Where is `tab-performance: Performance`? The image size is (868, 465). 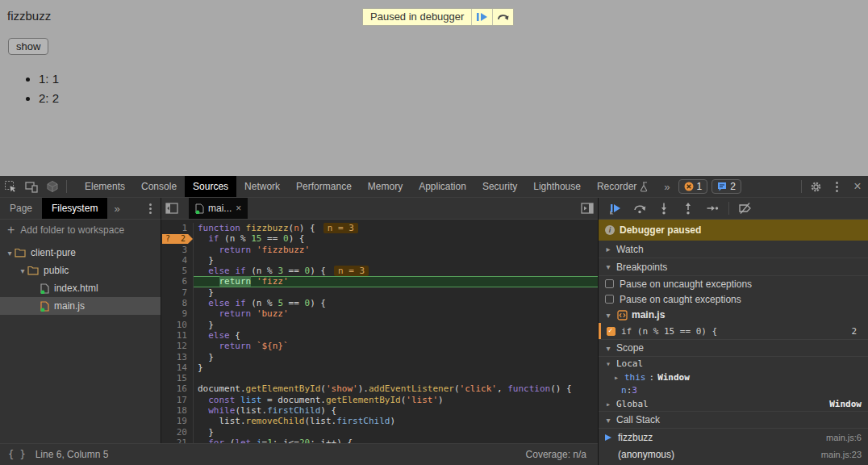 tab-performance: Performance is located at coordinates (324, 186).